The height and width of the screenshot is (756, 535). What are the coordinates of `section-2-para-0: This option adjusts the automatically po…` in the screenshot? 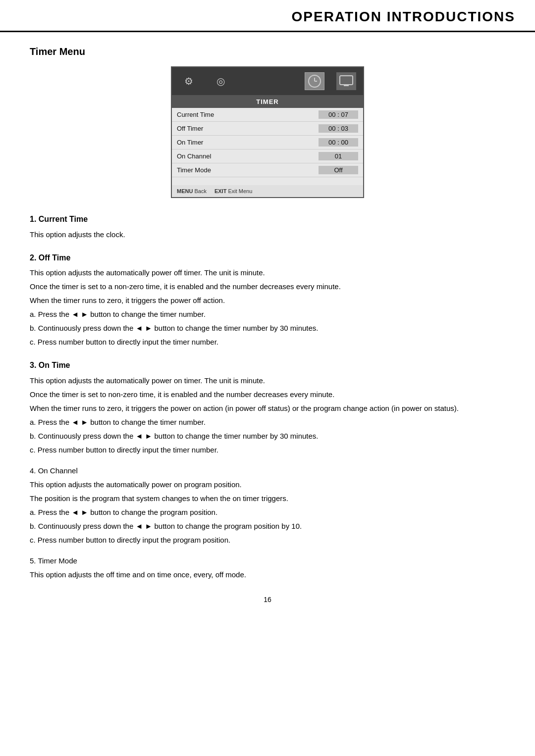 It's located at (268, 273).